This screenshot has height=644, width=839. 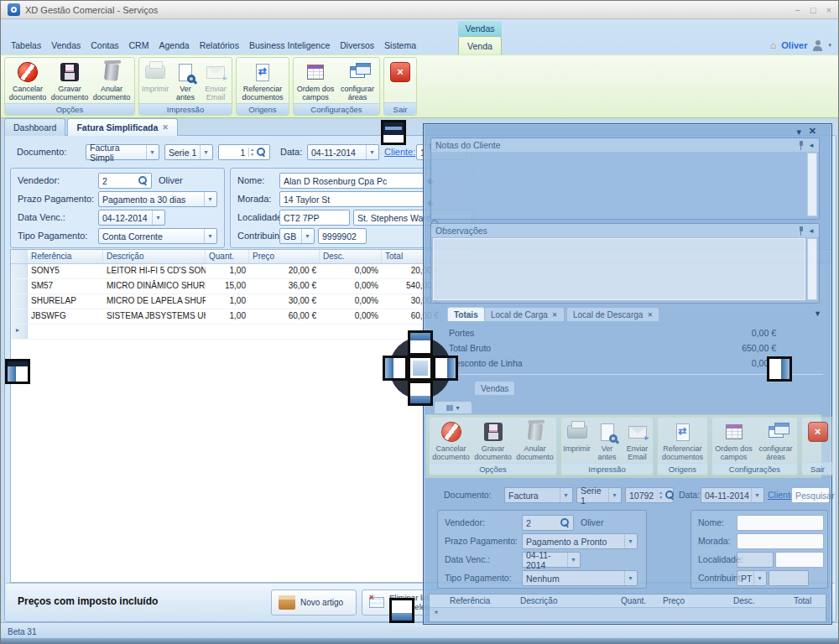 What do you see at coordinates (810, 495) in the screenshot?
I see `cliente-search-input: Pesquisar` at bounding box center [810, 495].